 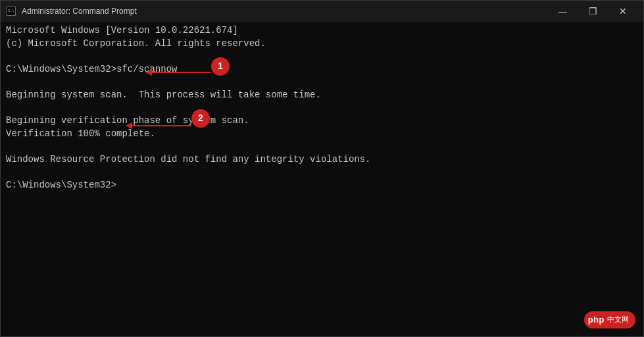 What do you see at coordinates (322, 11) in the screenshot?
I see `title-bar: Administrator: Command Prompt — ❐ ✕` at bounding box center [322, 11].